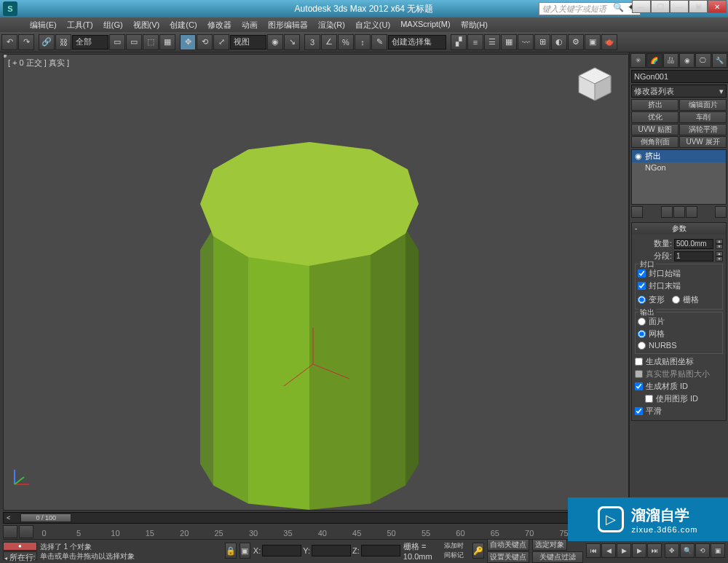 Image resolution: width=728 pixels, height=563 pixels. What do you see at coordinates (638, 60) in the screenshot?
I see `tab-create: ✳` at bounding box center [638, 60].